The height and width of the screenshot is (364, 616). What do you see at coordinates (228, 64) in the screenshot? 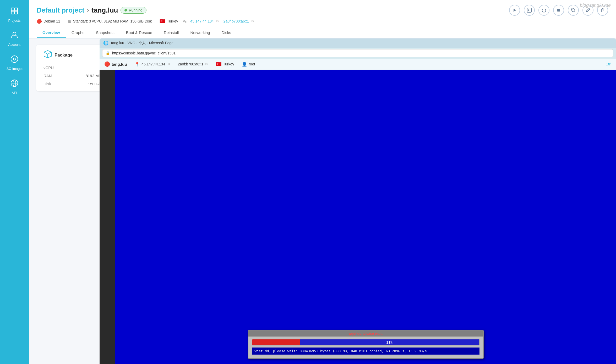
I see `vnc-country: Turkey` at bounding box center [228, 64].